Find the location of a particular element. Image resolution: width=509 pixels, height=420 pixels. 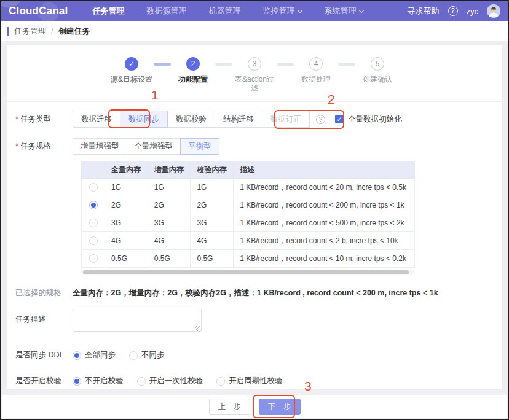

task-type-data-migration-button: 数据迁移 is located at coordinates (97, 119).